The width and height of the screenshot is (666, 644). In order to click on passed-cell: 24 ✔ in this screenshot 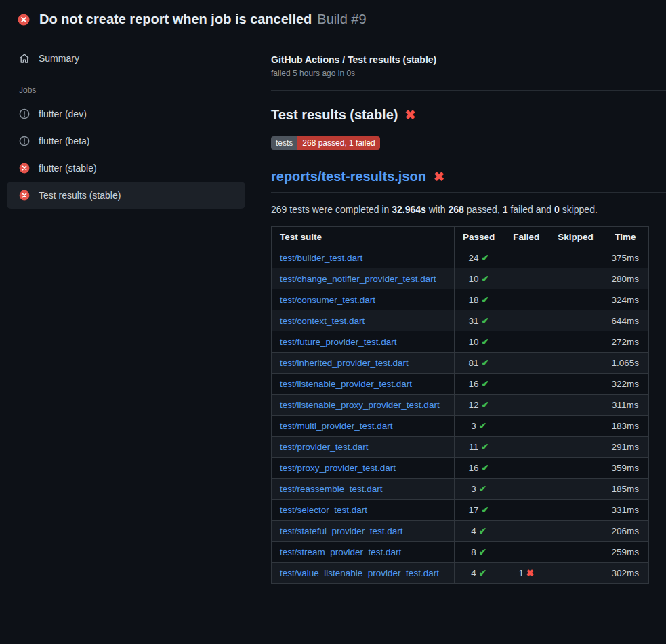, I will do `click(479, 258)`.